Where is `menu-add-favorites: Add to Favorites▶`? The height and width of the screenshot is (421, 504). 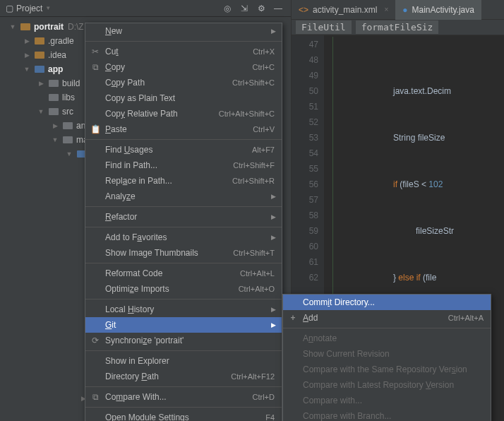 menu-add-favorites: Add to Favorites▶ is located at coordinates (184, 237).